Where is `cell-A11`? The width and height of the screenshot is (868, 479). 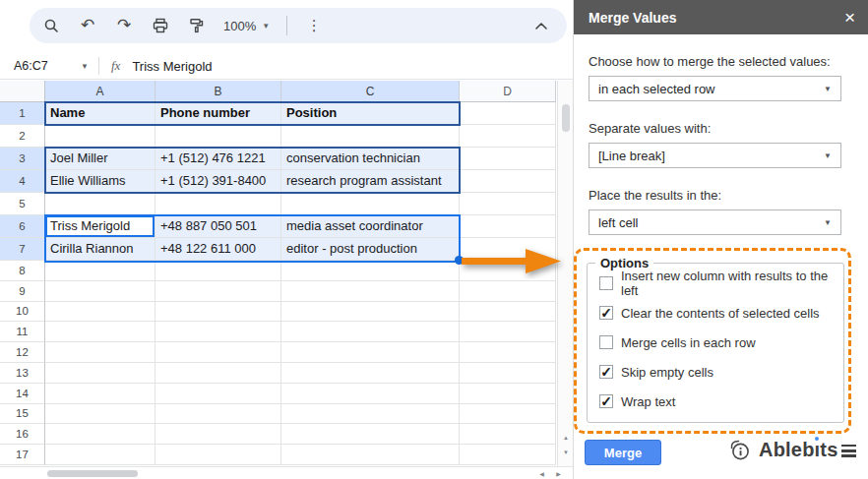 cell-A11 is located at coordinates (100, 332).